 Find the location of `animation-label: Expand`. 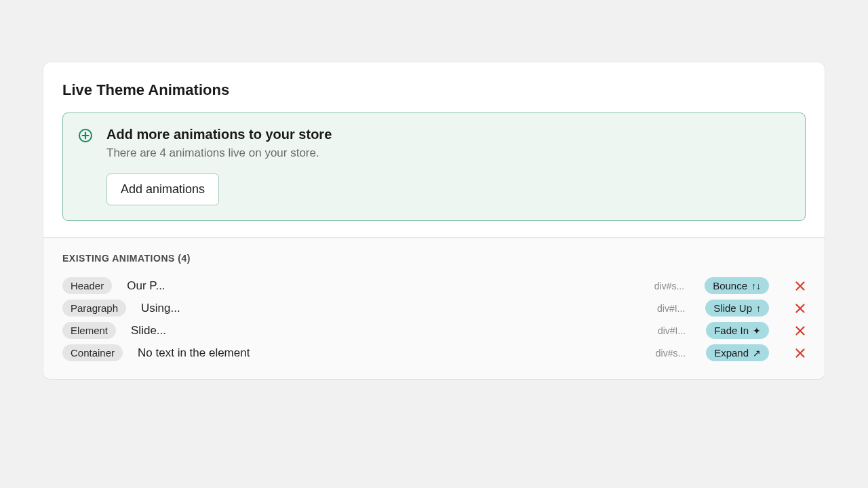

animation-label: Expand is located at coordinates (731, 352).